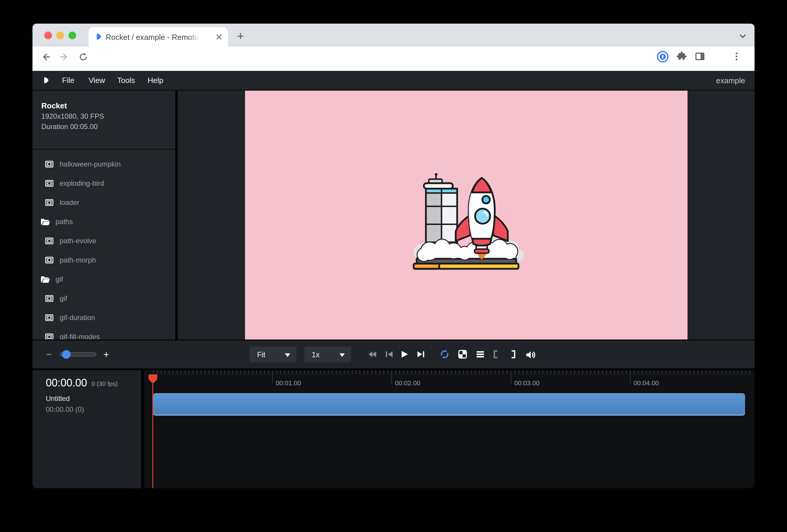 This screenshot has width=787, height=532. I want to click on tab-close-icon, so click(219, 37).